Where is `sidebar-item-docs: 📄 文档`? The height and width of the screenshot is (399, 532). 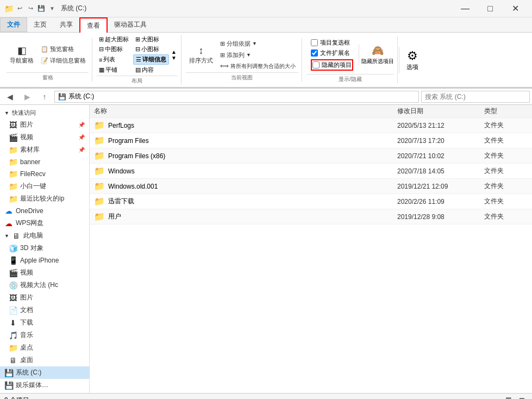 sidebar-item-docs: 📄 文档 is located at coordinates (47, 310).